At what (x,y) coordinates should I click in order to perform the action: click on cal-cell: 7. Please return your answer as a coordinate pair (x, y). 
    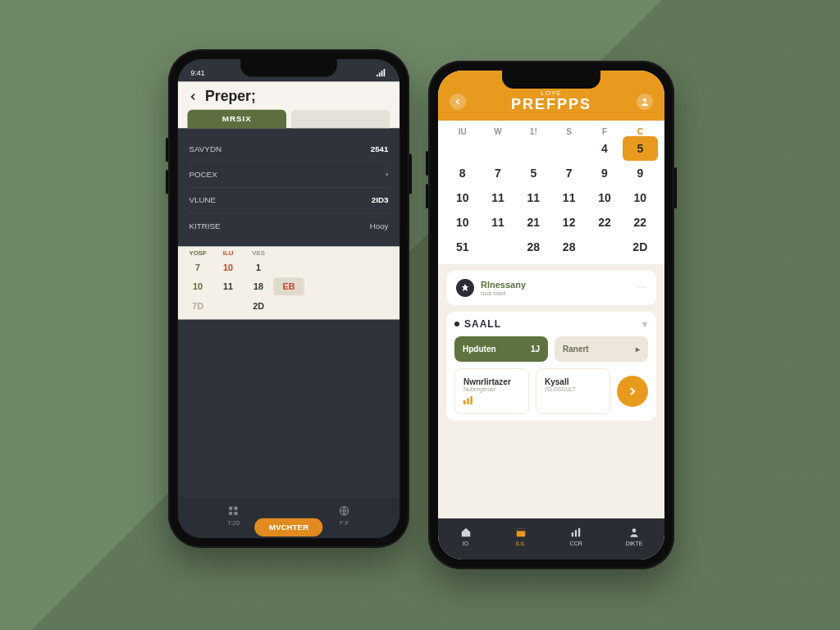
    Looking at the image, I should click on (199, 267).